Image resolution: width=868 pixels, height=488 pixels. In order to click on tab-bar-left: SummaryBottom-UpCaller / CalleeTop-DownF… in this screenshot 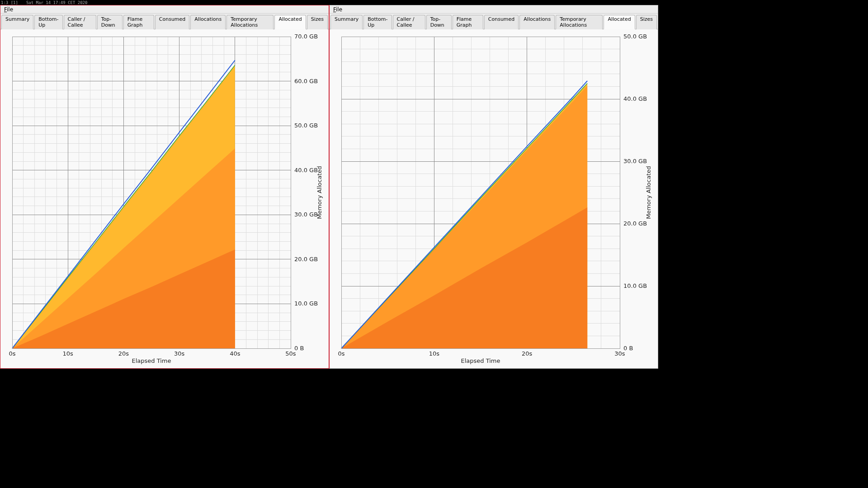, I will do `click(165, 22)`.